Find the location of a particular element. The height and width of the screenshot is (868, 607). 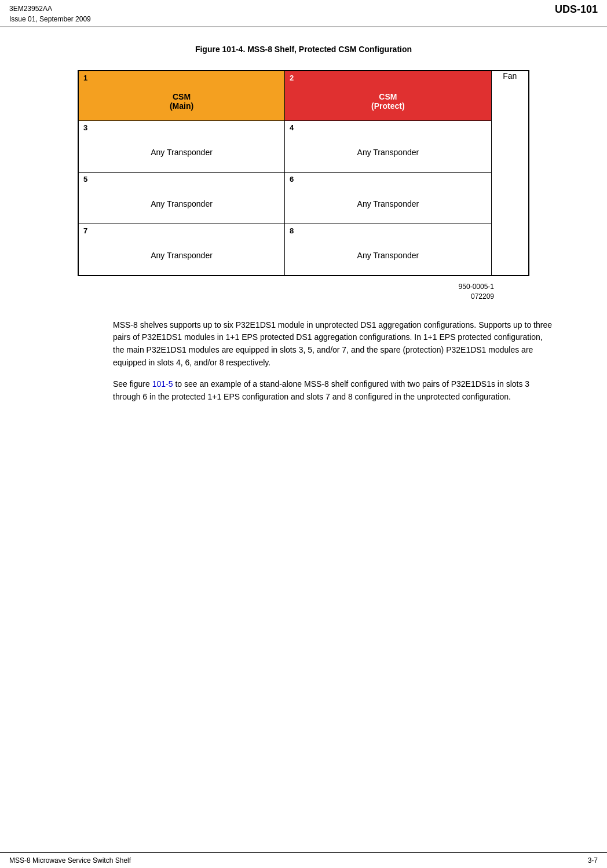

figure-note-line1: 950-0005-1 is located at coordinates (258, 287).